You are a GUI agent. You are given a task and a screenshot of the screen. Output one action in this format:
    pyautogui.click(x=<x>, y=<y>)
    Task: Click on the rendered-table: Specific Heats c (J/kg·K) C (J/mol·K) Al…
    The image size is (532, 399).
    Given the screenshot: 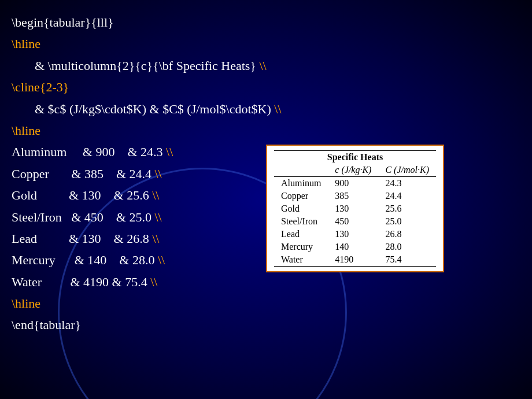 What is the action you would take?
    pyautogui.click(x=355, y=208)
    